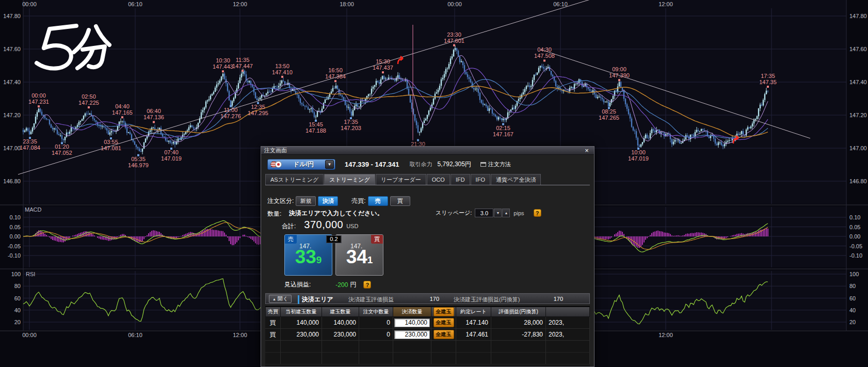  What do you see at coordinates (484, 213) in the screenshot?
I see `slippage-input: 3.0` at bounding box center [484, 213].